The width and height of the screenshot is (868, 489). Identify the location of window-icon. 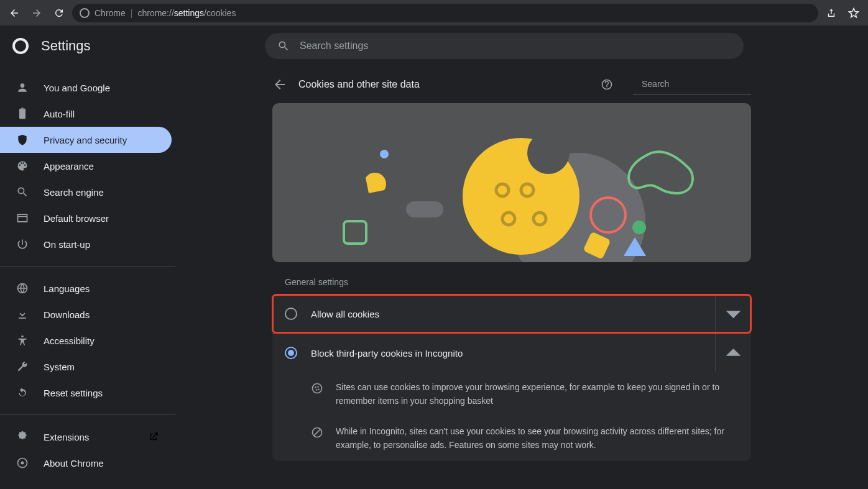
(22, 218).